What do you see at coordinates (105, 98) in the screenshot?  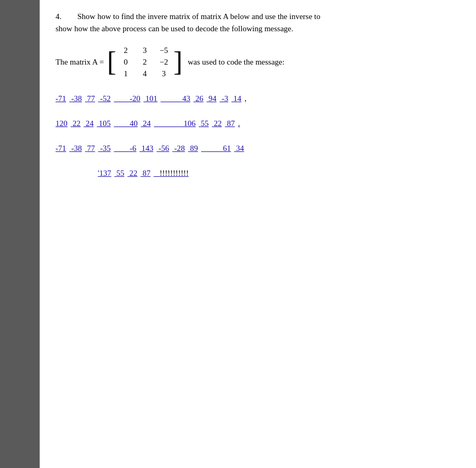 I see `val-1-4: -52` at bounding box center [105, 98].